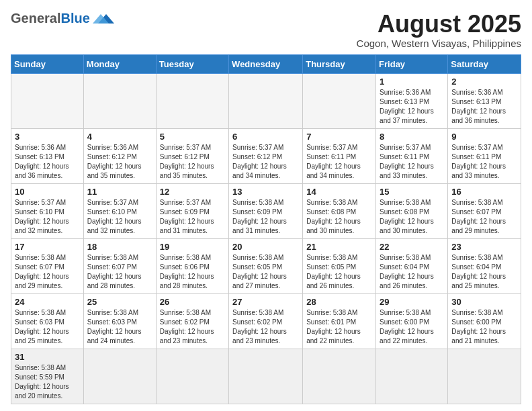 This screenshot has width=532, height=411. Describe the element at coordinates (485, 211) in the screenshot. I see `calendar-cell: 16Sunrise: 5:38 AM Sunset: 6:07 PM Dayli…` at that location.